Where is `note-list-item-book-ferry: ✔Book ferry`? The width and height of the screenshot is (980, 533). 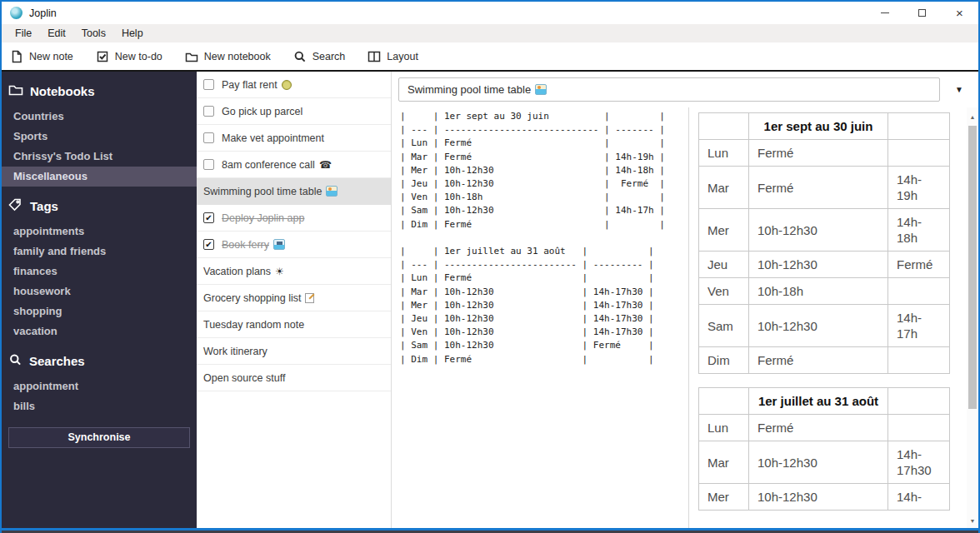 note-list-item-book-ferry: ✔Book ferry is located at coordinates (293, 245).